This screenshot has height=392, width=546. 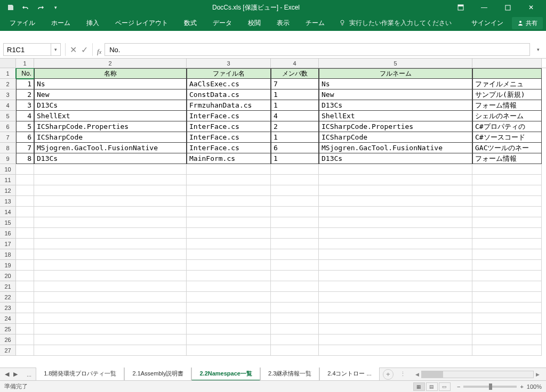 What do you see at coordinates (61, 23) in the screenshot?
I see `ribbon-tab: ホーム` at bounding box center [61, 23].